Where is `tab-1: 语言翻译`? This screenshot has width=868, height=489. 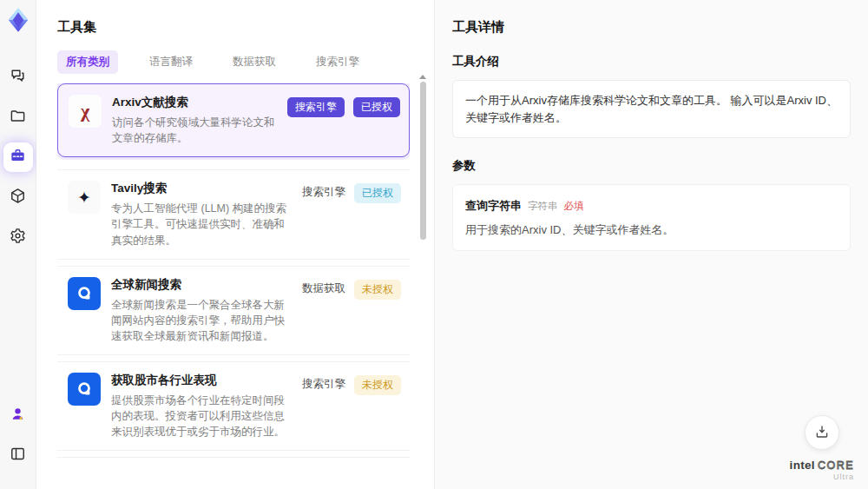
tab-1: 语言翻译 is located at coordinates (171, 63).